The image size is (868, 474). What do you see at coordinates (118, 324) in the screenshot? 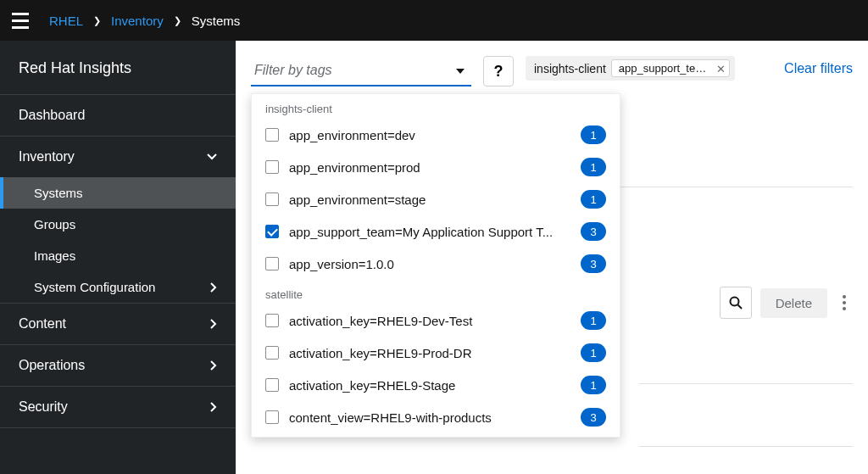
I see `sidebar-item-content: Content` at bounding box center [118, 324].